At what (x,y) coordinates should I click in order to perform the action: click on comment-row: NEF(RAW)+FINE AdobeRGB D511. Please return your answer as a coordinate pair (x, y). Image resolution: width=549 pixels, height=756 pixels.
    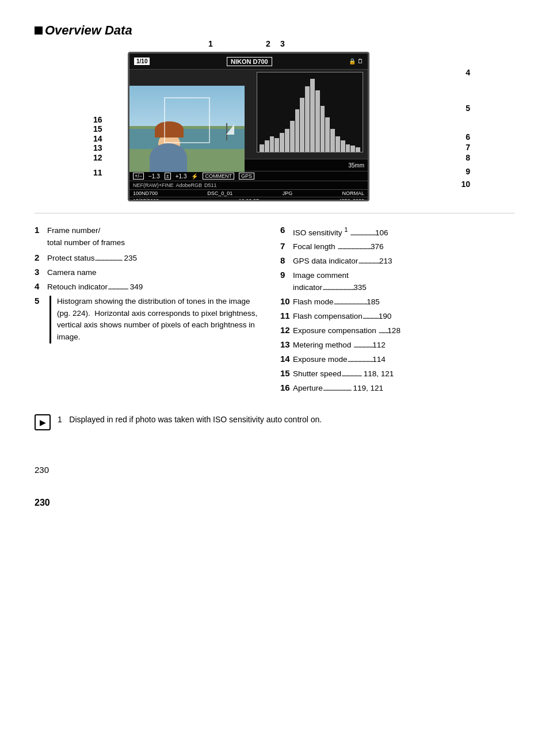
    Looking at the image, I should click on (249, 185).